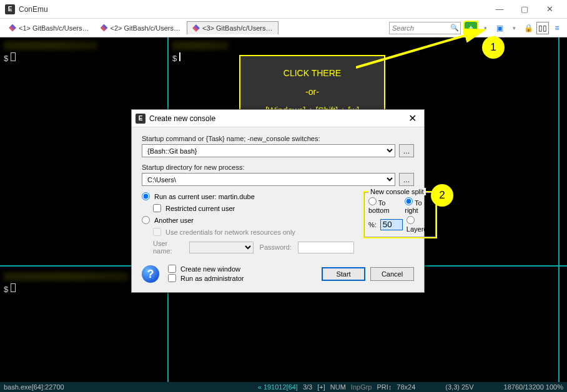 This screenshot has width=567, height=392. What do you see at coordinates (232, 27) in the screenshot?
I see `tab-3: <3> GitBash/c/Users…` at bounding box center [232, 27].